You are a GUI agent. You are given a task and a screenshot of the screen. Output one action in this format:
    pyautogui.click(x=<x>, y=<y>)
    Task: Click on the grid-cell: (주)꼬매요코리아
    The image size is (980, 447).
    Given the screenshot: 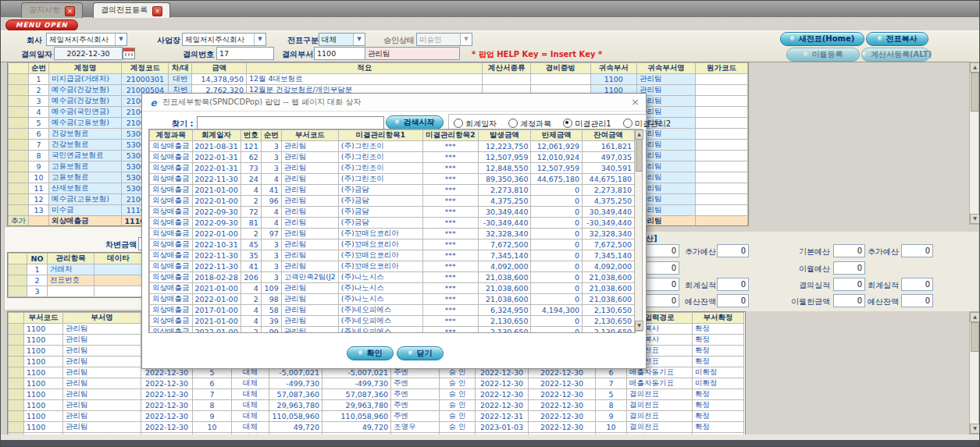 What is the action you would take?
    pyautogui.click(x=380, y=256)
    